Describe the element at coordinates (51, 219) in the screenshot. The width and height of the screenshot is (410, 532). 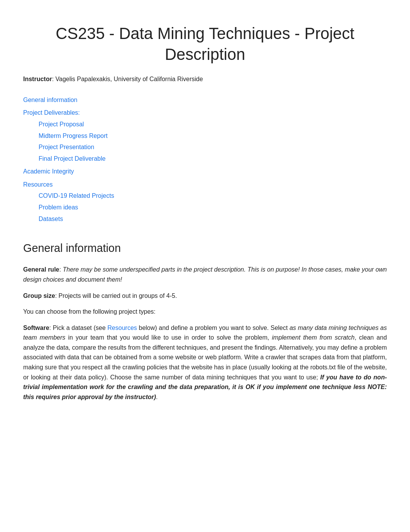
I see `toc-link-datasets: Datasets` at that location.